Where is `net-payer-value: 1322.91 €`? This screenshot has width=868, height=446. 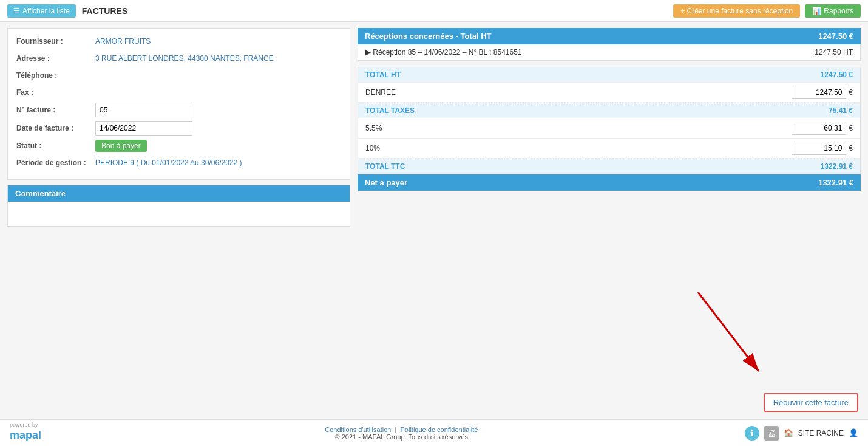 net-payer-value: 1322.91 € is located at coordinates (836, 182).